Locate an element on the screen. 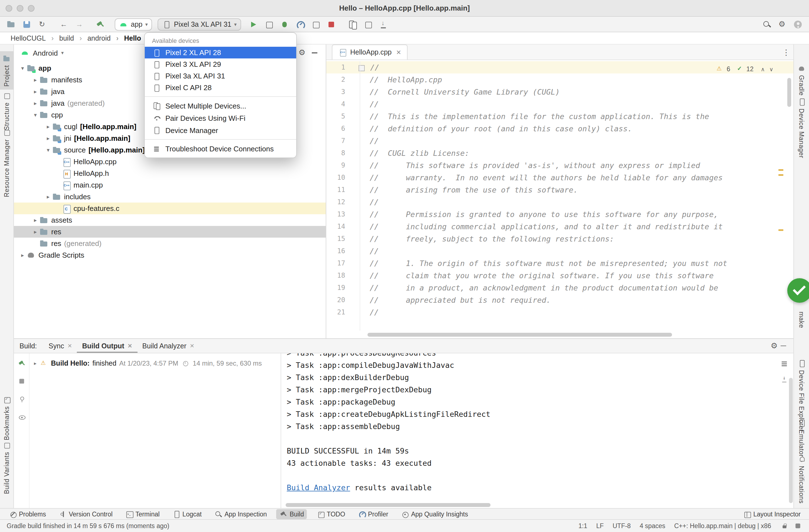  chevron-down-icon: ▾ is located at coordinates (63, 53).